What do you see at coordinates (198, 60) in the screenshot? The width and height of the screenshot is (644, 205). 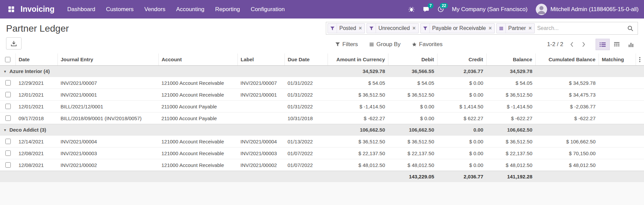 I see `col-account: Account` at bounding box center [198, 60].